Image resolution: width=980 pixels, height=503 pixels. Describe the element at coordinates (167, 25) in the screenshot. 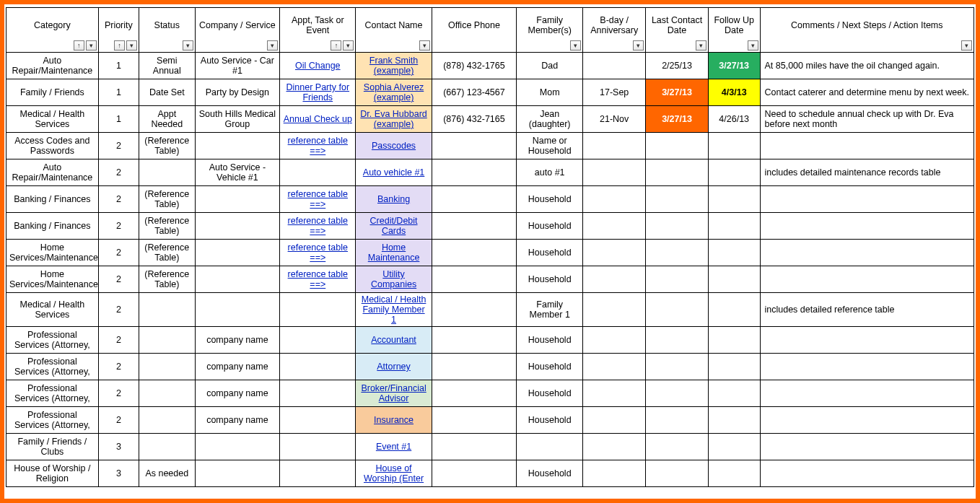

I see `column-header-label: Status` at that location.